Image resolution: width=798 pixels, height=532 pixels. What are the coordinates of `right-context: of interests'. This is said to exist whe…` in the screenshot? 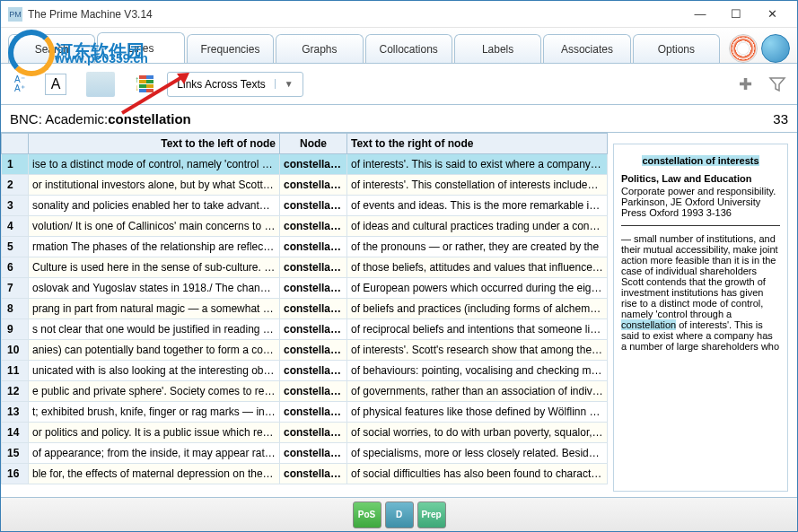 It's located at (478, 165).